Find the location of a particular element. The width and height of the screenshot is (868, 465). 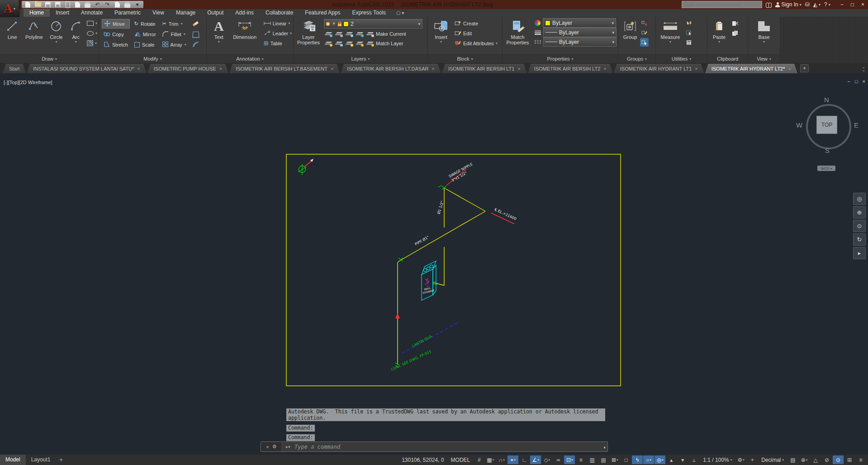

application-menu-button: A▾ is located at coordinates (10, 9).